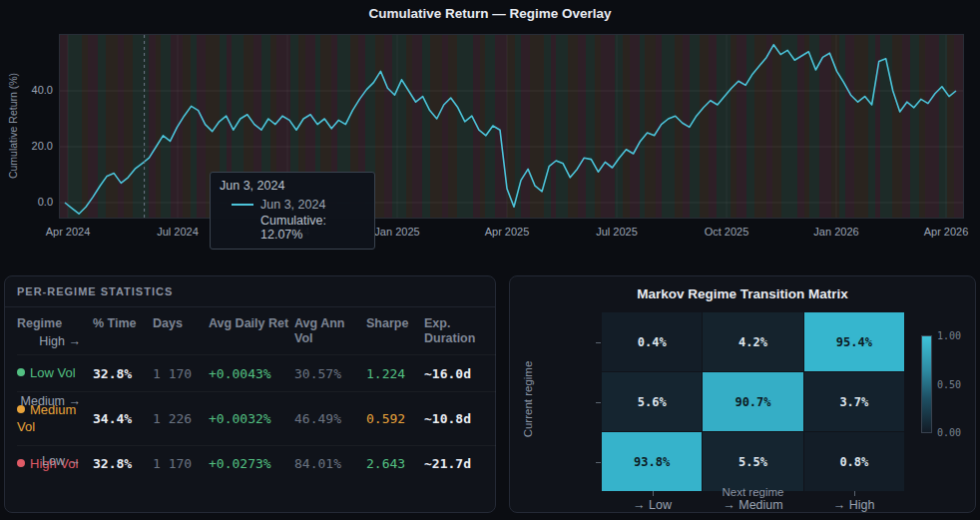  Describe the element at coordinates (251, 464) in the screenshot. I see `stats-cell-avg-daily-ret: +0.0273%` at that location.